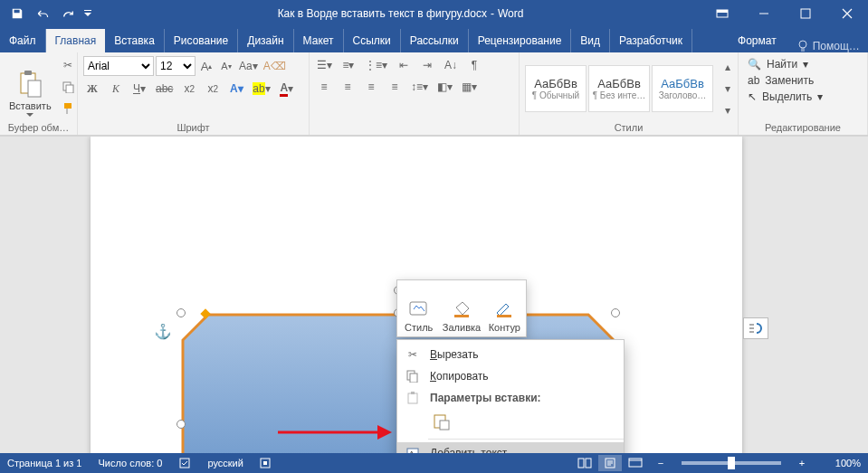 The image size is (868, 473). What do you see at coordinates (261, 89) in the screenshot?
I see `highlight-icon: ab▾` at bounding box center [261, 89].